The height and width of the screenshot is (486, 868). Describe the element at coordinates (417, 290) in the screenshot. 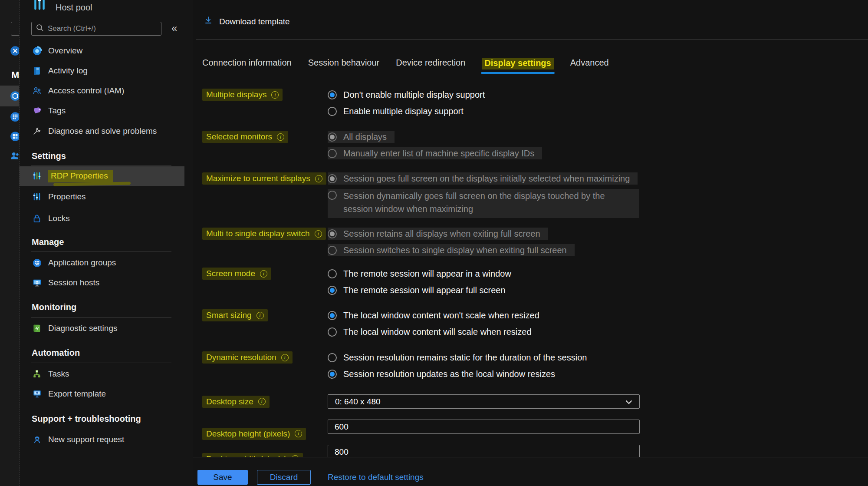

I see `radio-option: The remote session will appear full scre…` at that location.